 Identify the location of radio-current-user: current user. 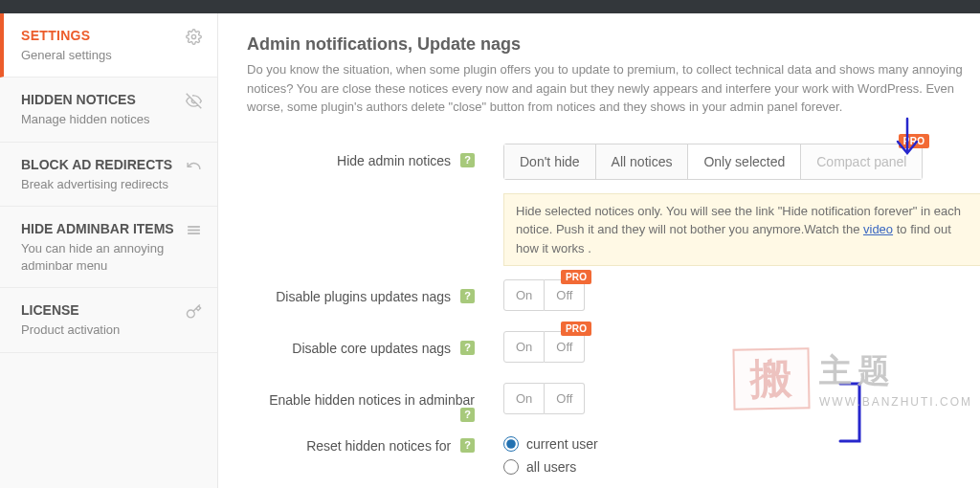
(559, 444).